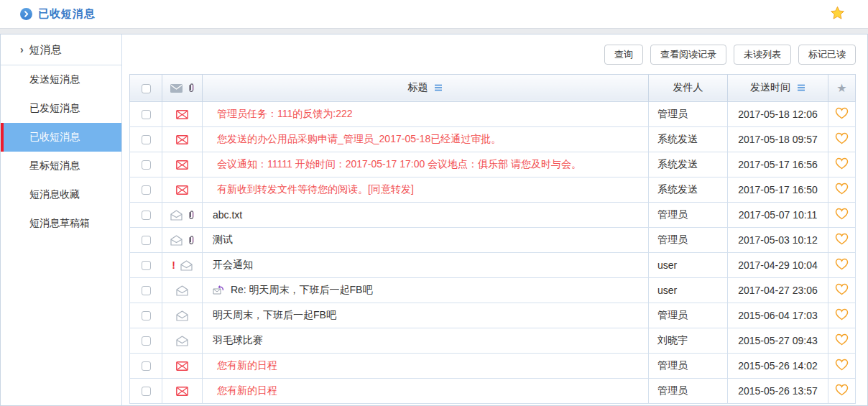 The width and height of the screenshot is (868, 406). I want to click on sidebar-item-label: 短消息收藏, so click(55, 195).